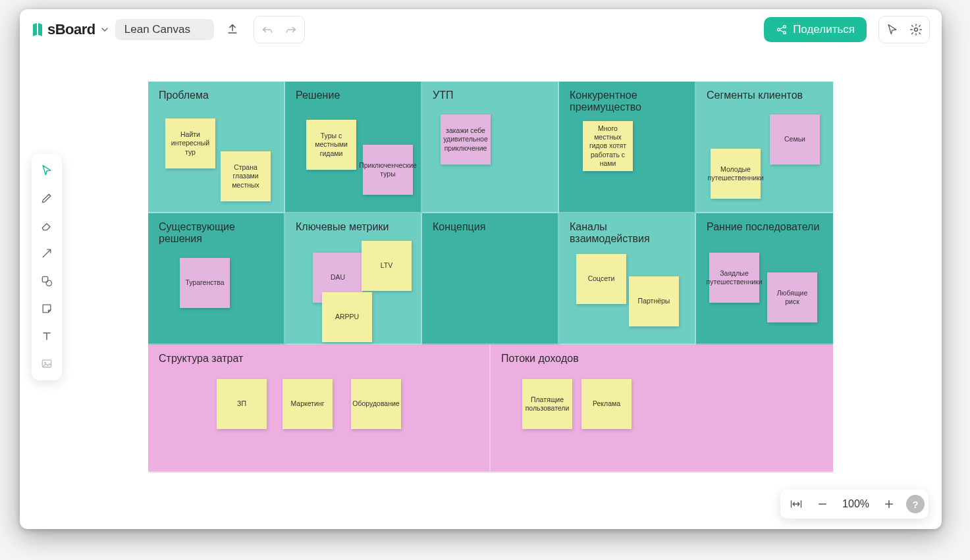 The width and height of the screenshot is (970, 560). What do you see at coordinates (822, 504) in the screenshot?
I see `minus-icon` at bounding box center [822, 504].